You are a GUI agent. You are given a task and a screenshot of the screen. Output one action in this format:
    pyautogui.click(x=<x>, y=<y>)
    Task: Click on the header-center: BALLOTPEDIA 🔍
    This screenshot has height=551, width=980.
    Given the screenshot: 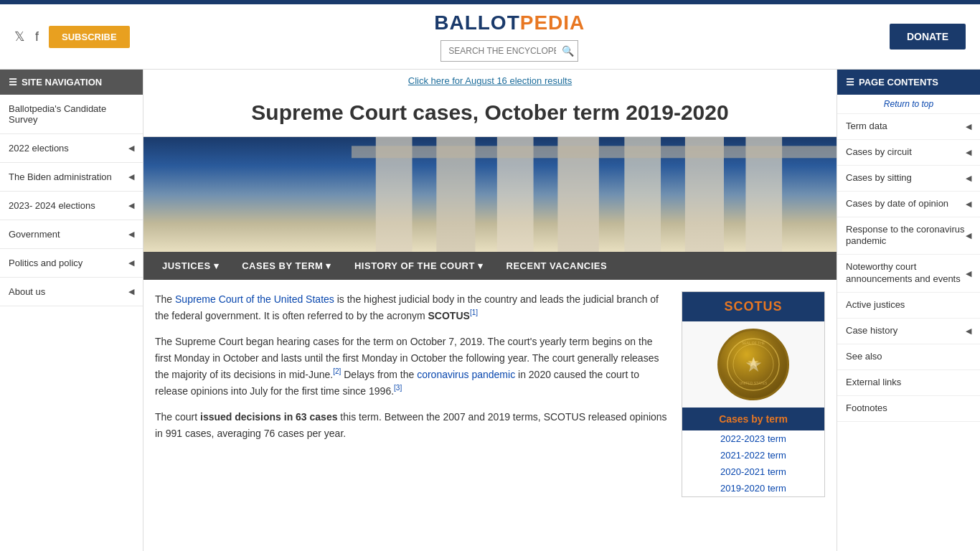 What is the action you would take?
    pyautogui.click(x=509, y=37)
    